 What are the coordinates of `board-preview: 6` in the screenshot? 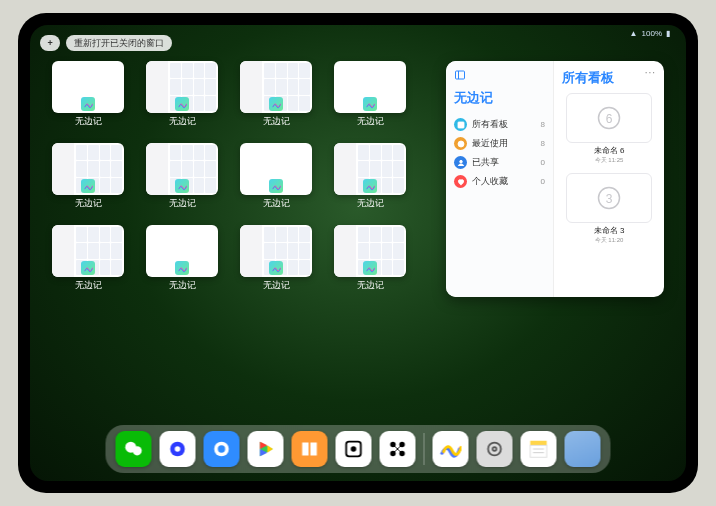 It's located at (609, 118).